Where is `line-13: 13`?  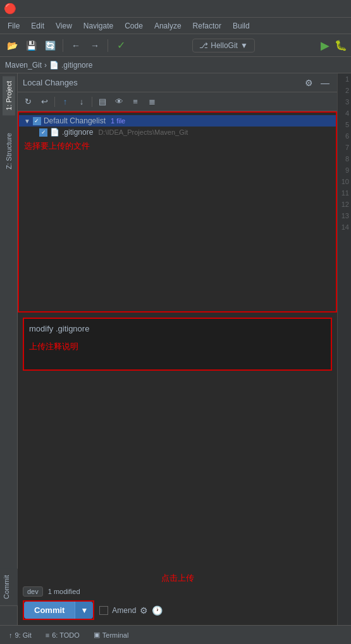 line-13: 13 is located at coordinates (345, 216).